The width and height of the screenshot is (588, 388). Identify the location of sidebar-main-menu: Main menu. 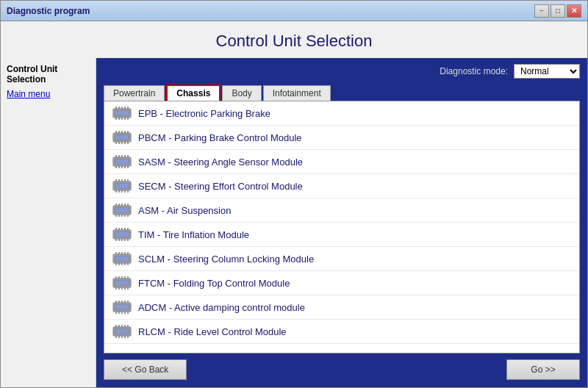
(49, 94).